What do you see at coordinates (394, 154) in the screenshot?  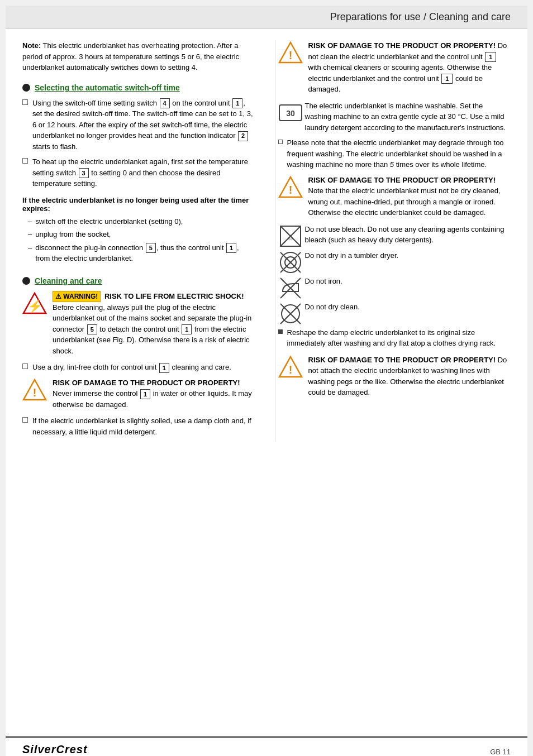 I see `degrade-item: Please note that the electric underblank…` at bounding box center [394, 154].